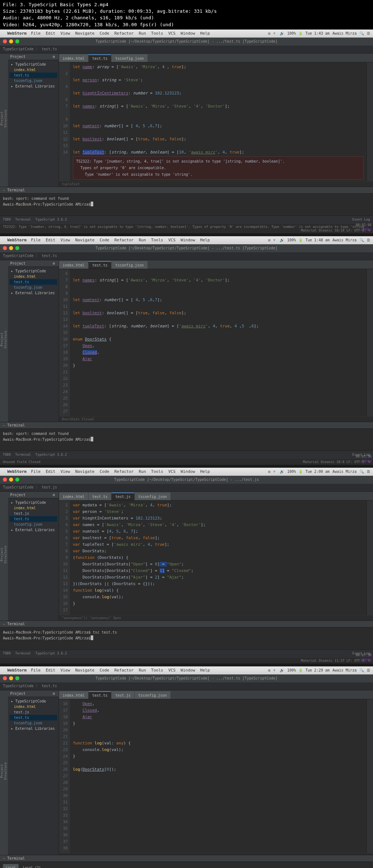 The height and width of the screenshot is (868, 373). I want to click on code-editor: var mydata = ['Awais', 'Mirza', 4, true]…, so click(218, 558).